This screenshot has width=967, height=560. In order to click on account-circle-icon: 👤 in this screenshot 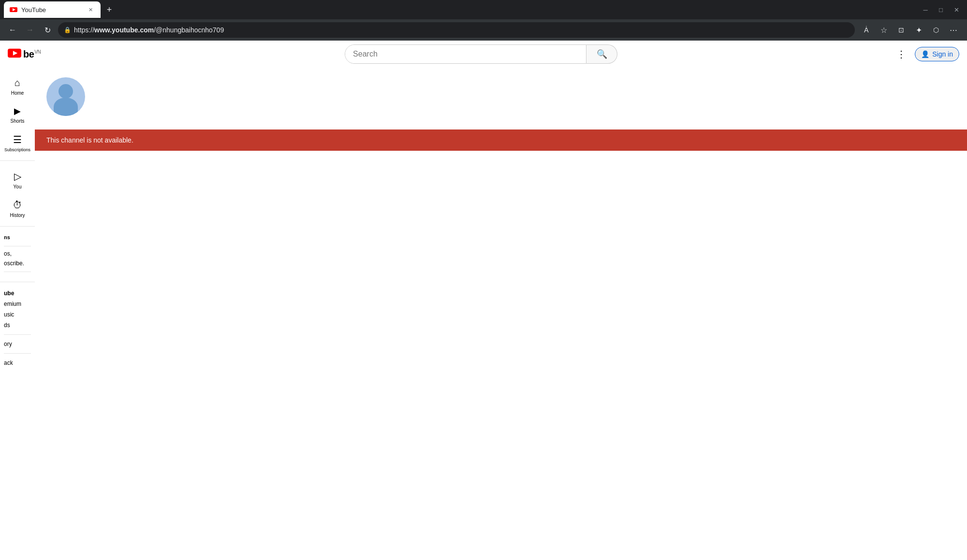, I will do `click(925, 54)`.